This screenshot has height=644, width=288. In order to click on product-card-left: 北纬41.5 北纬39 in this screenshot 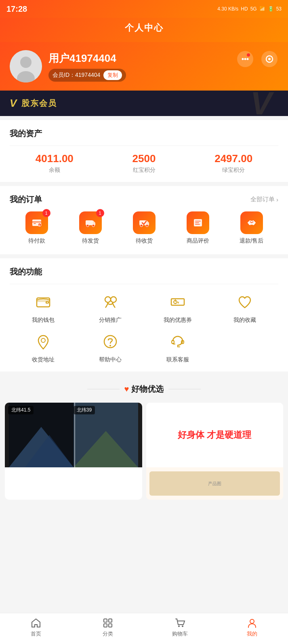, I will do `click(74, 451)`.